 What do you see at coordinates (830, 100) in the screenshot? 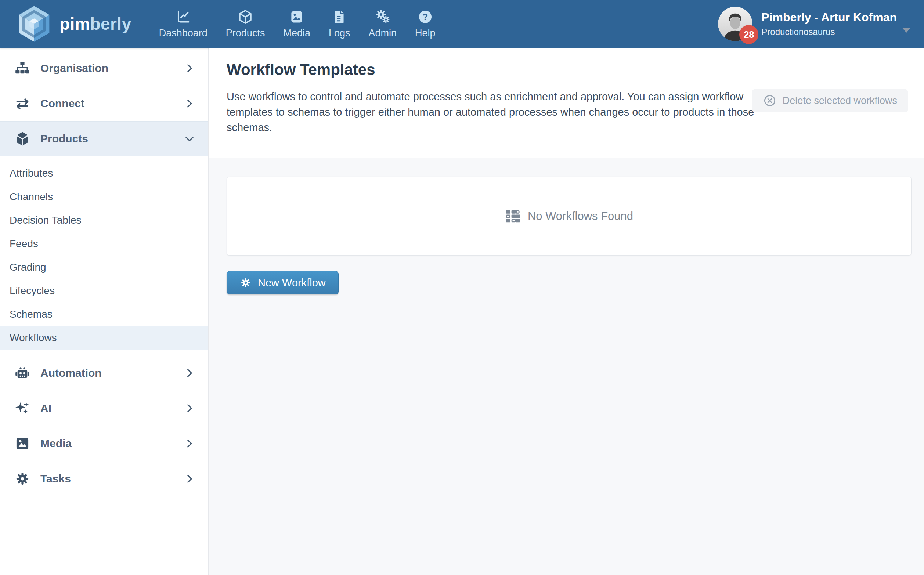
I see `delete-selected-workflows-button: Delete selected workflows` at bounding box center [830, 100].